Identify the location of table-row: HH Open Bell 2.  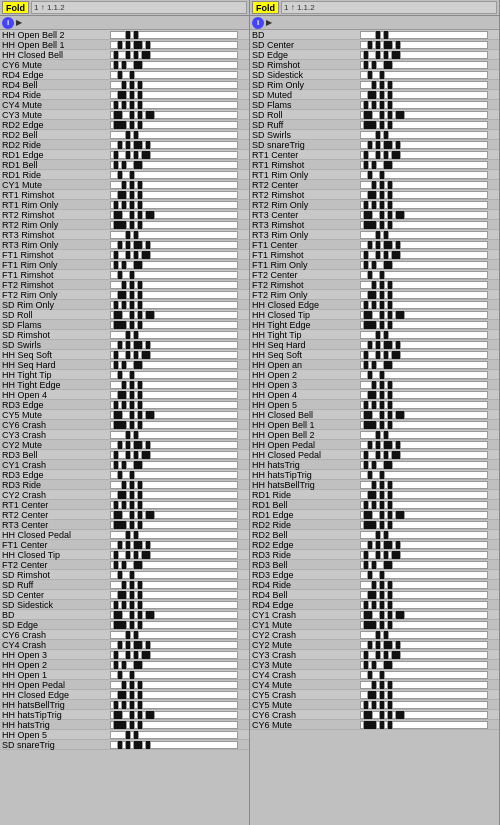
(374, 435).